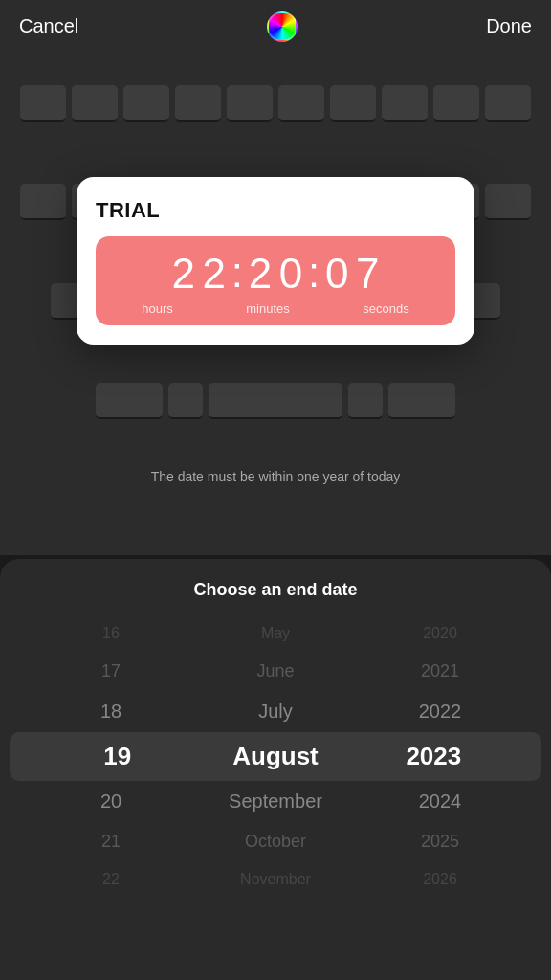 Image resolution: width=551 pixels, height=980 pixels. I want to click on seconds-label: seconds, so click(386, 308).